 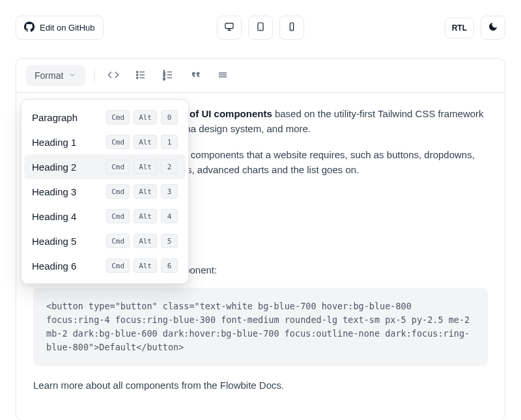 What do you see at coordinates (460, 28) in the screenshot?
I see `rtl-label: RTL` at bounding box center [460, 28].